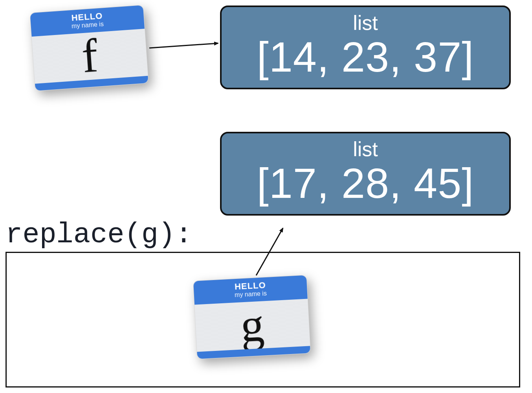 The image size is (532, 393). What do you see at coordinates (252, 325) in the screenshot?
I see `nametag-g-letter: g` at bounding box center [252, 325].